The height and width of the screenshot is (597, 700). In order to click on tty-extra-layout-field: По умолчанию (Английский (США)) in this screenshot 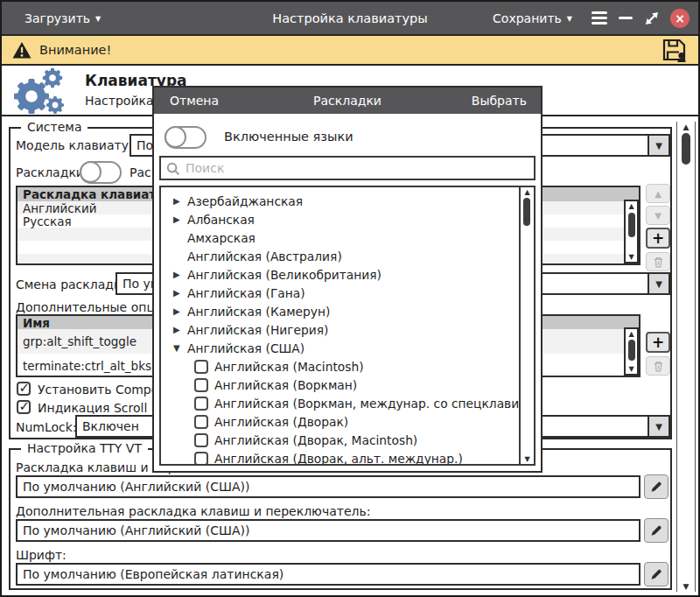, I will do `click(328, 530)`.